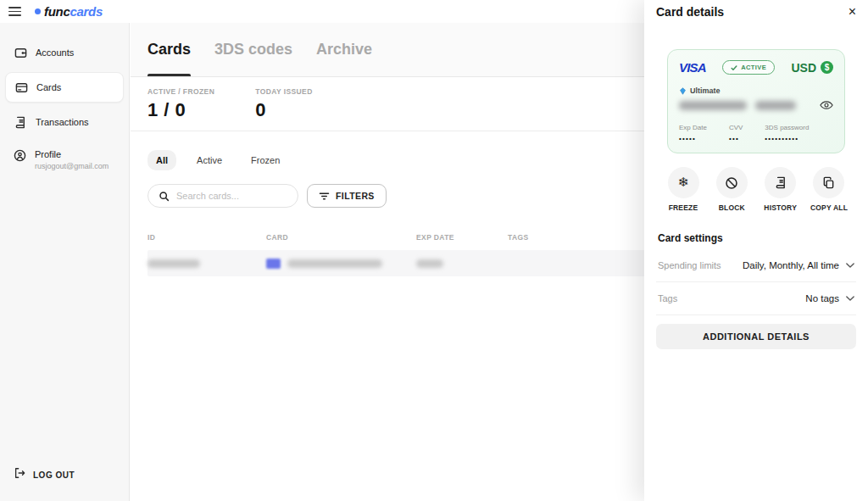 This screenshot has height=501, width=868. I want to click on logo-text-suffix: cards, so click(86, 12).